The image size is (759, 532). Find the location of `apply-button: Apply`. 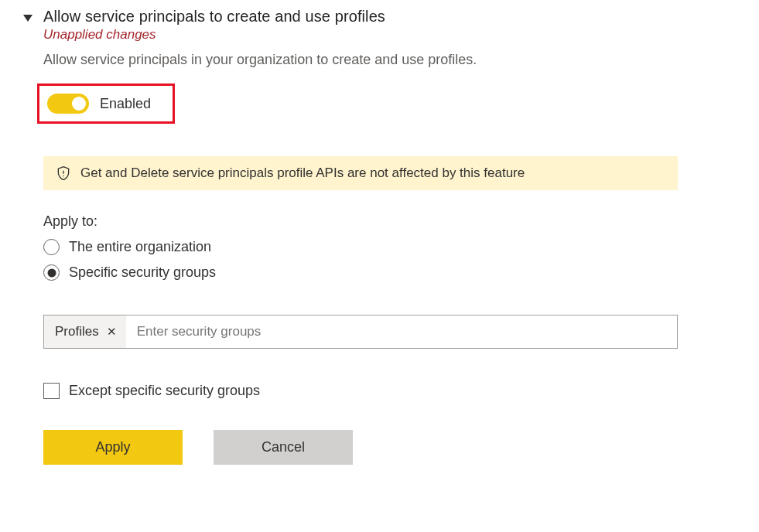

apply-button: Apply is located at coordinates (113, 447).